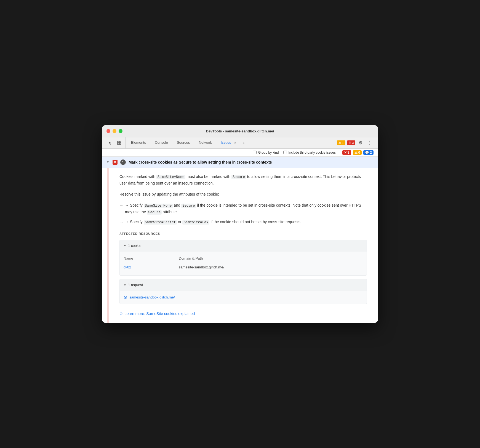 The image size is (480, 448). I want to click on issue-count: 1, so click(123, 162).